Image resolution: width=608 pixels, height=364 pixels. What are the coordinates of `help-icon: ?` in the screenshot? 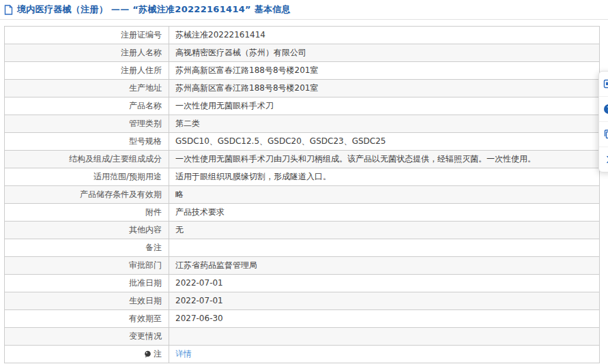 It's located at (606, 109).